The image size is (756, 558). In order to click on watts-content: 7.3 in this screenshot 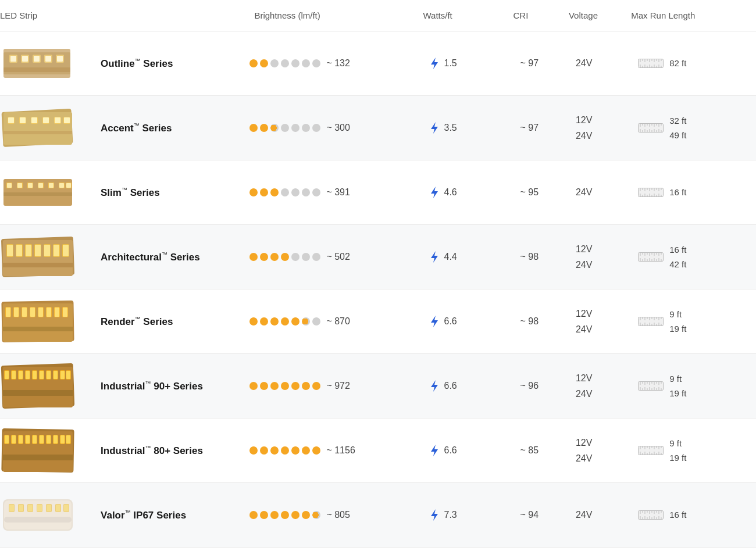, I will do `click(468, 515)`.